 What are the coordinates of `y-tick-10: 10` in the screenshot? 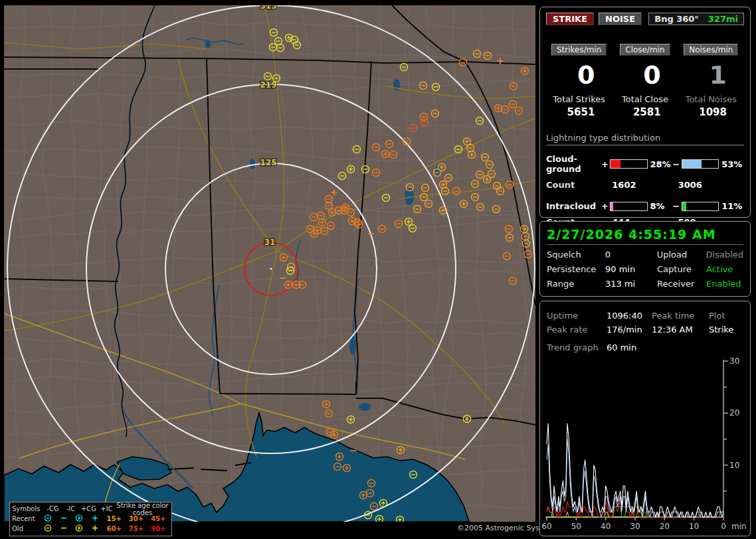 It's located at (735, 465).